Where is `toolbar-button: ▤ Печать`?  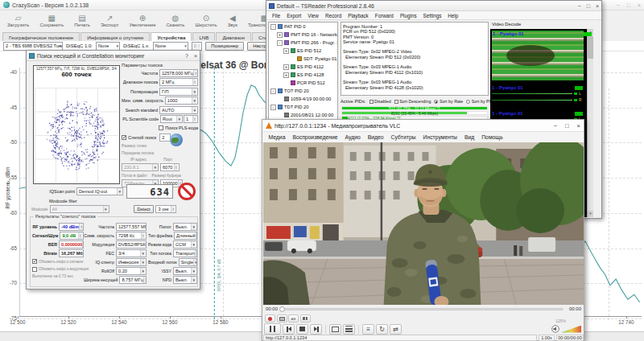
toolbar-button: ▤ Печать is located at coordinates (82, 21).